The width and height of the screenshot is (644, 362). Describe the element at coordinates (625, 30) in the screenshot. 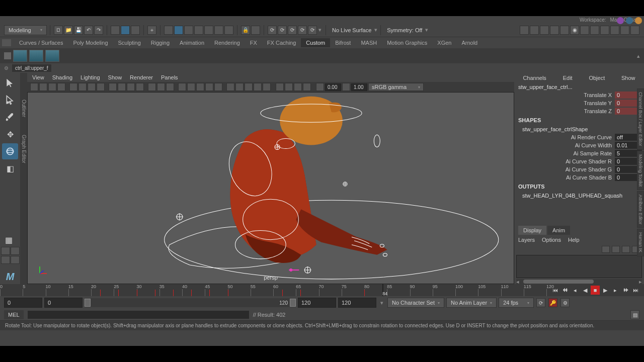

I see `r11-icon` at that location.